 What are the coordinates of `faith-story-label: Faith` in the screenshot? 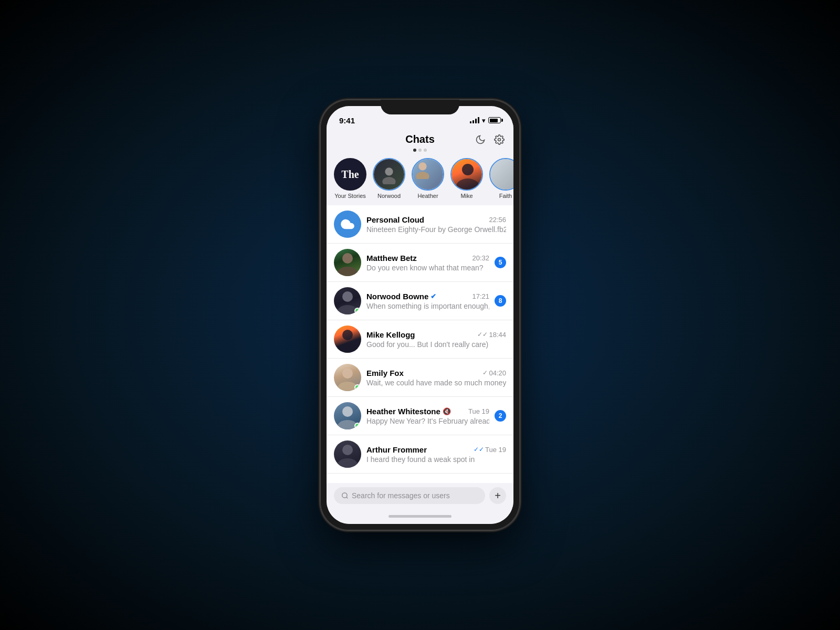 It's located at (506, 196).